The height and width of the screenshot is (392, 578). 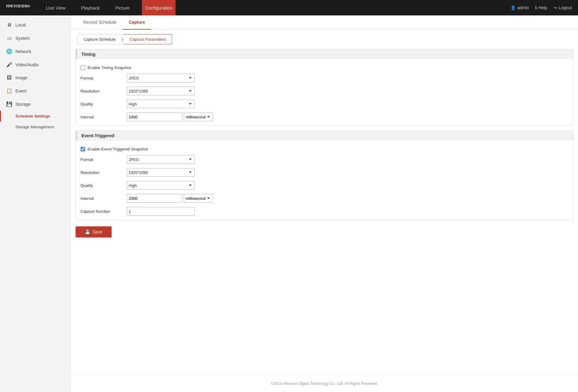 I want to click on system-icon: ▭, so click(x=9, y=38).